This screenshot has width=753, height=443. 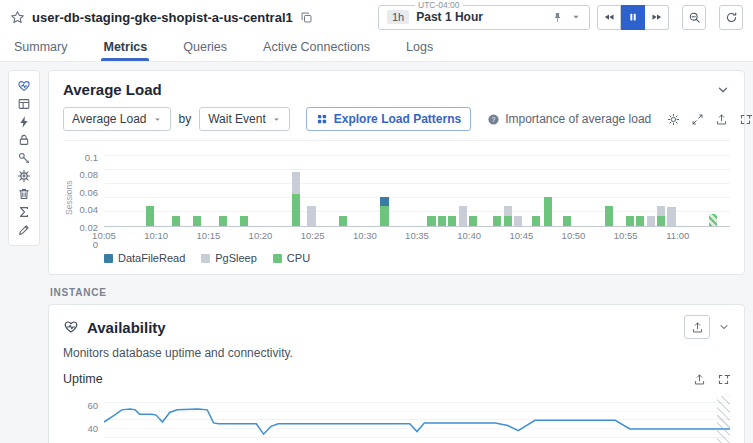 What do you see at coordinates (68, 420) in the screenshot?
I see `uptime-left-pad` at bounding box center [68, 420].